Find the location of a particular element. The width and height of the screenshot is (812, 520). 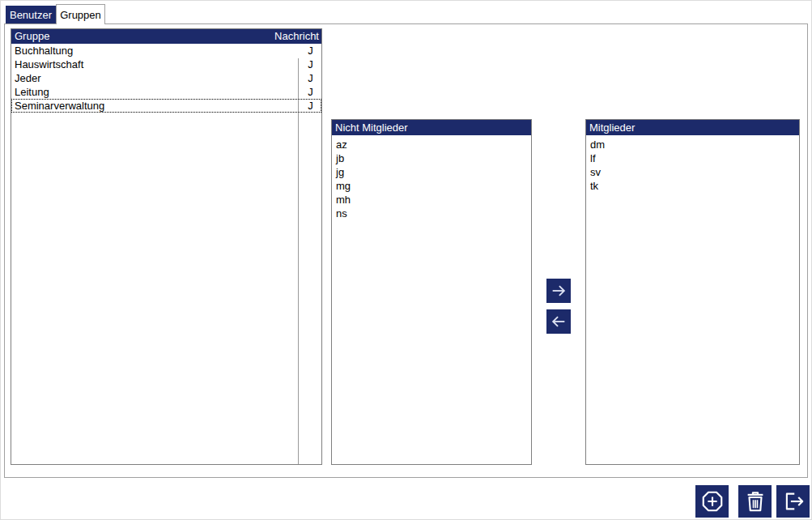

list-item: ns is located at coordinates (432, 214).